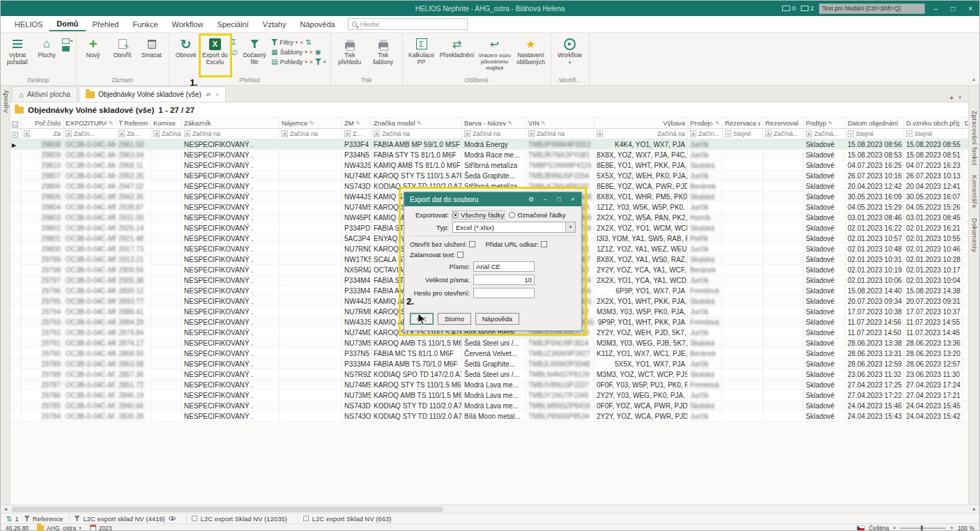  I want to click on dialog-minimize-button: –, so click(545, 199).